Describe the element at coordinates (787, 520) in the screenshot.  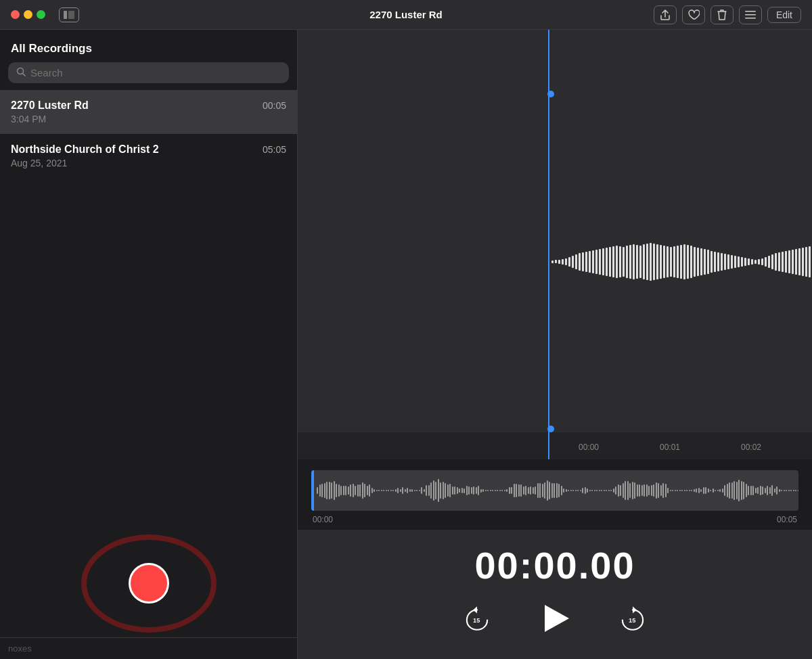
I see `mini-time-end: 00:05` at that location.